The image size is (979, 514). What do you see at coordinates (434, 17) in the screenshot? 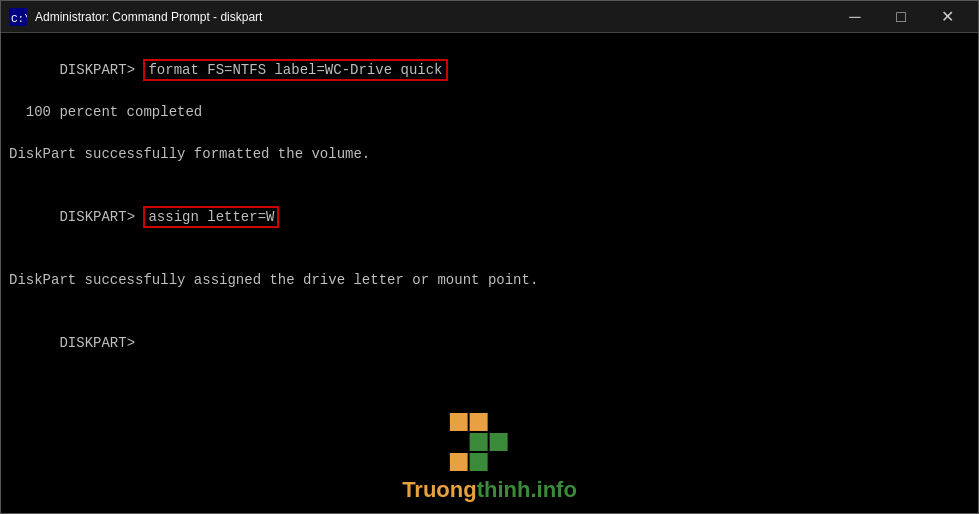
I see `window-title: Administrator: Command Prompt - diskpart` at bounding box center [434, 17].